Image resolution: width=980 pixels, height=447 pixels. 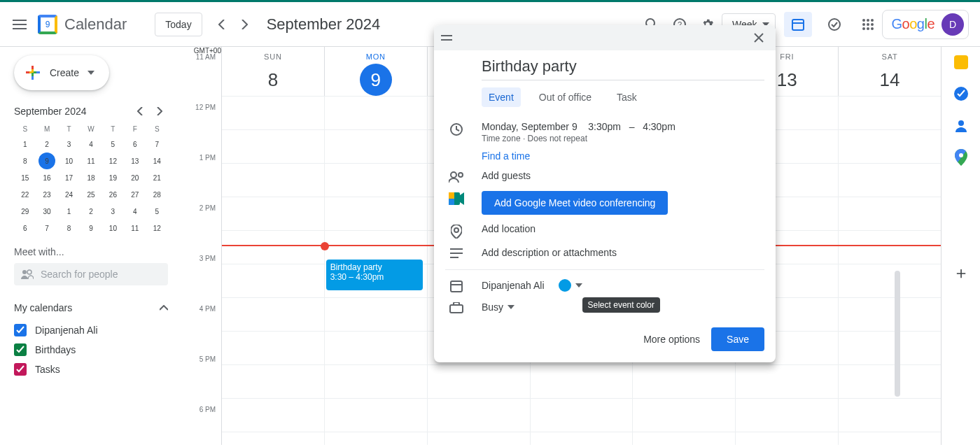 What do you see at coordinates (759, 38) in the screenshot?
I see `close-icon` at bounding box center [759, 38].